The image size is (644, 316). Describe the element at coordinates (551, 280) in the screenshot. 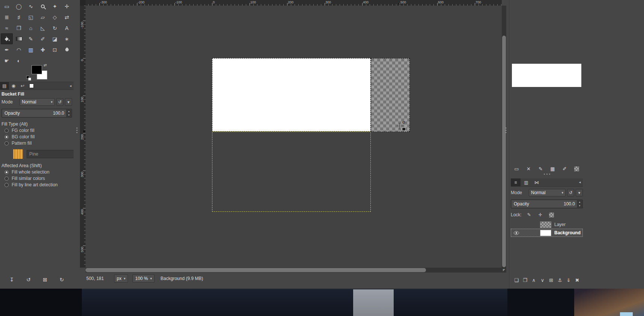

I see `duplicate-layer-button: ⊞` at that location.